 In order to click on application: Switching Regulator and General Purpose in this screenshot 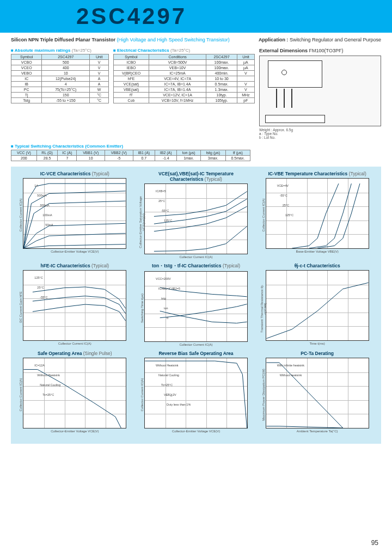, I will do `click(335, 40)`.